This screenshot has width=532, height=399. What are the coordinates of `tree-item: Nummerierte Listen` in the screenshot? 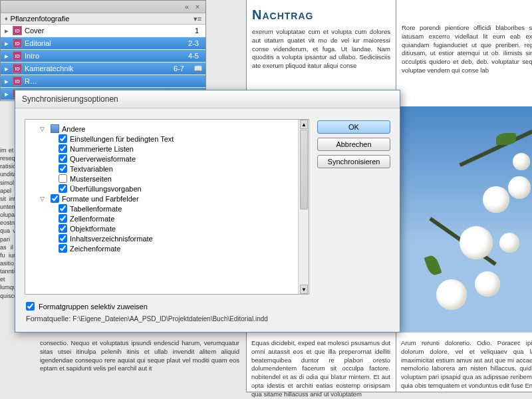 It's located at (167, 149).